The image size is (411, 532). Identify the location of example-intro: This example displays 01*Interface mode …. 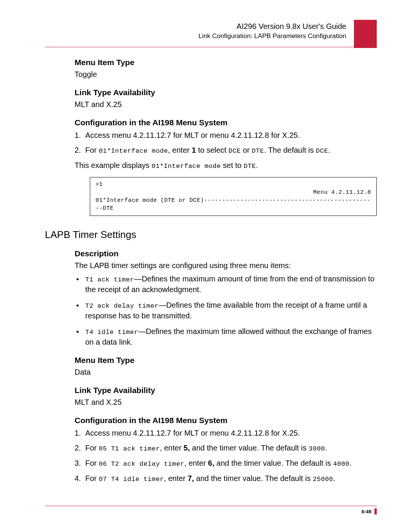
(226, 166).